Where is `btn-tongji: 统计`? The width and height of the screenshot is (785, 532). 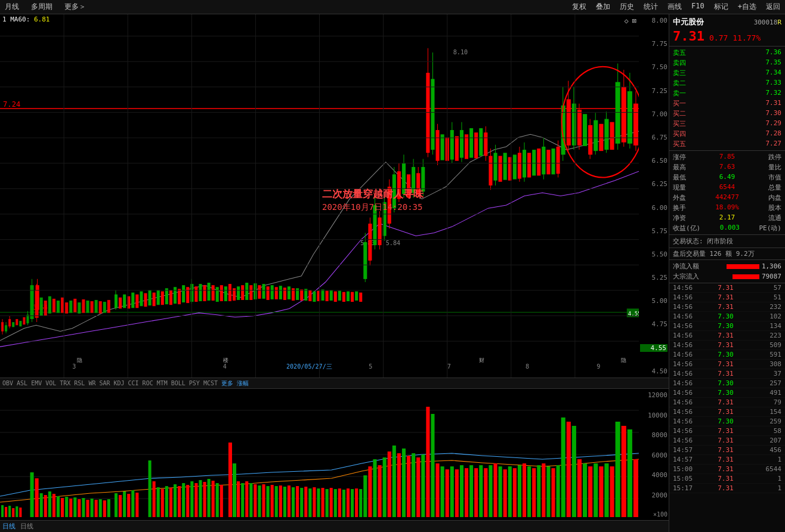
btn-tongji: 统计 is located at coordinates (651, 7).